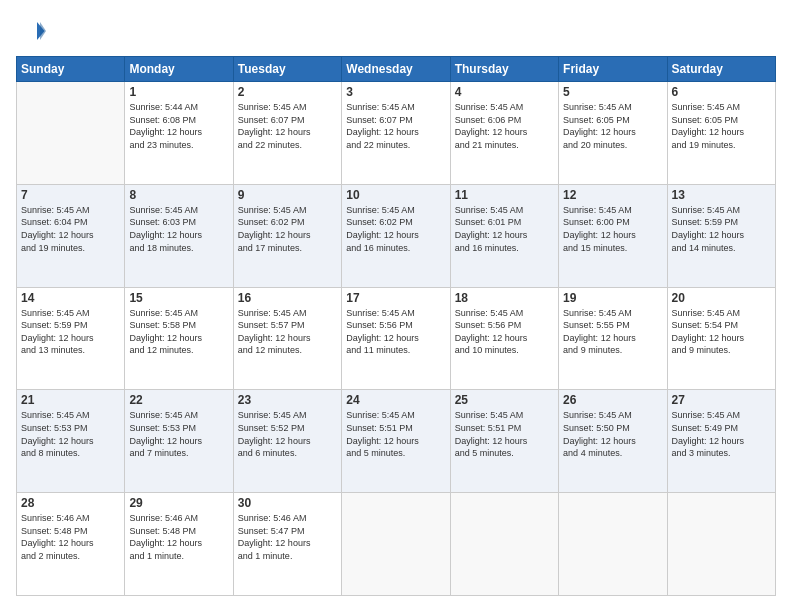 The width and height of the screenshot is (792, 612). I want to click on calendar-cell: 16Sunrise: 5:45 AM Sunset: 5:57 PM Dayli…, so click(287, 338).